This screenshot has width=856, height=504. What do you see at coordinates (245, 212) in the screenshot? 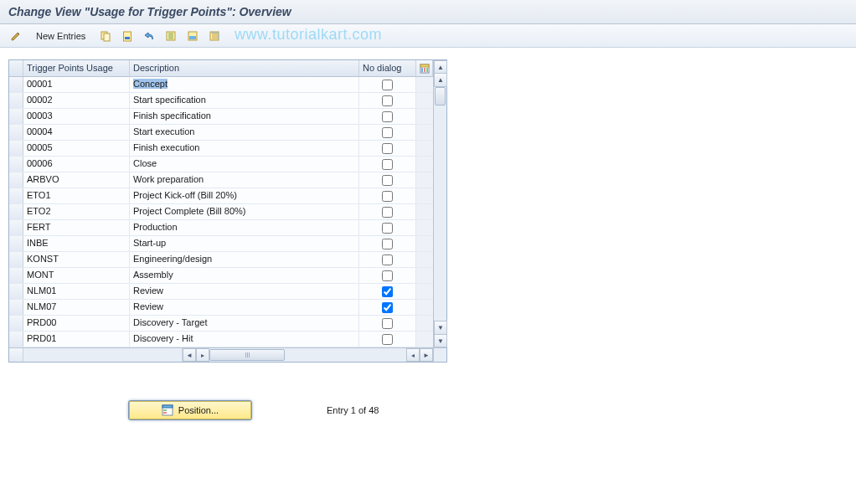
I see `cell-description: Project Complete (Bill 80%)` at bounding box center [245, 212].